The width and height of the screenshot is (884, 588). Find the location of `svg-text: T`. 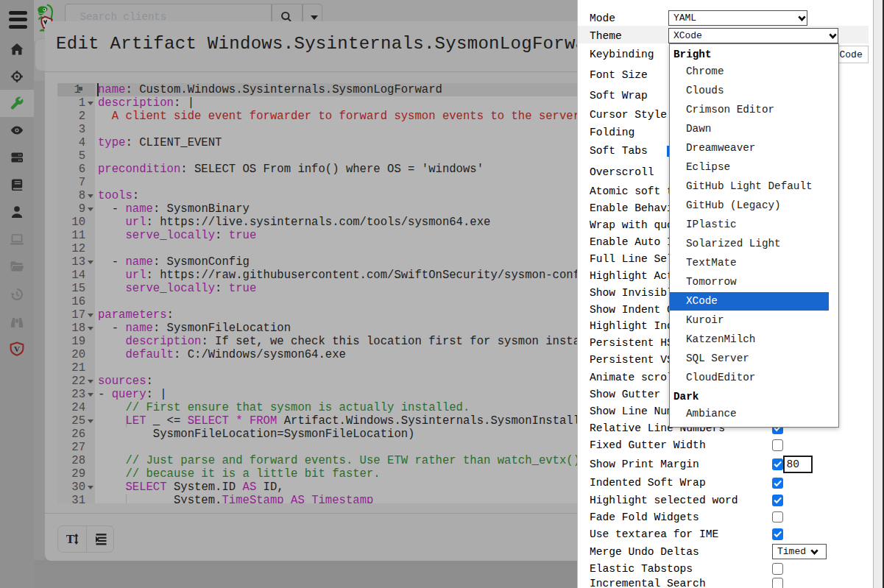

svg-text: T is located at coordinates (71, 539).